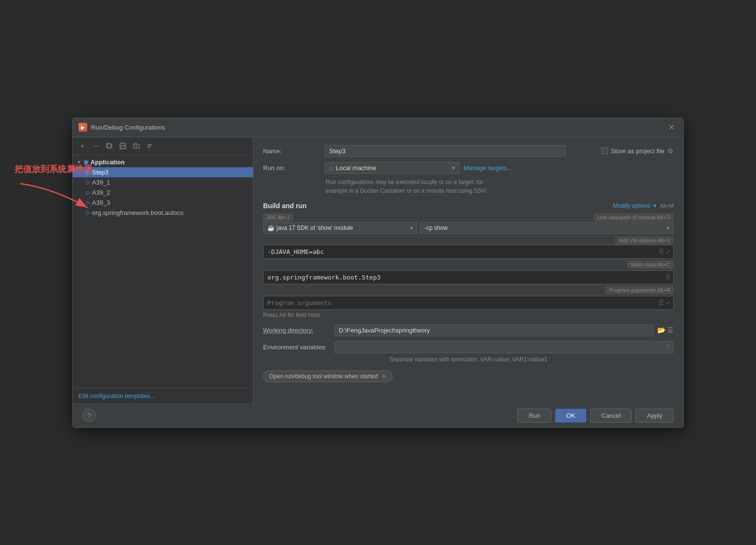 The height and width of the screenshot is (545, 756). What do you see at coordinates (163, 146) in the screenshot?
I see `sidebar-toolbar: + −` at bounding box center [163, 146].